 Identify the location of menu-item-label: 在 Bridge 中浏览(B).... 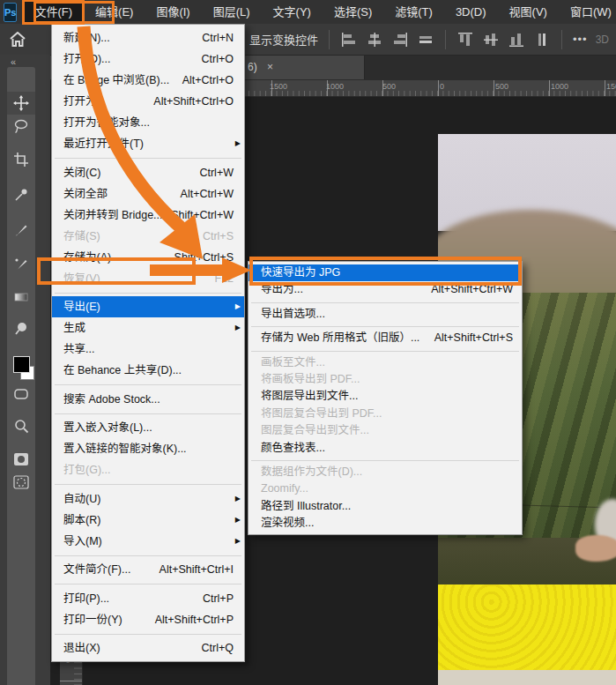
(116, 80).